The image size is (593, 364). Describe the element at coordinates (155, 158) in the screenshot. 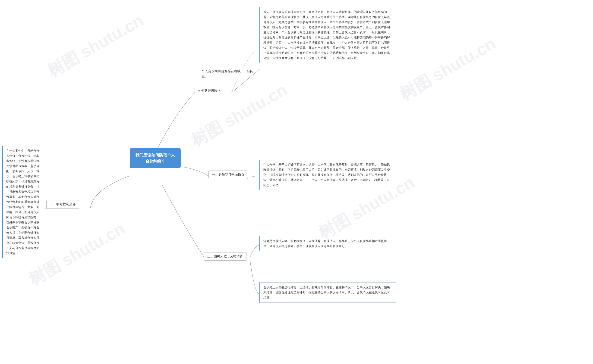

I see `central-label: 我们应该如何防范个人合伙纠纷？` at that location.